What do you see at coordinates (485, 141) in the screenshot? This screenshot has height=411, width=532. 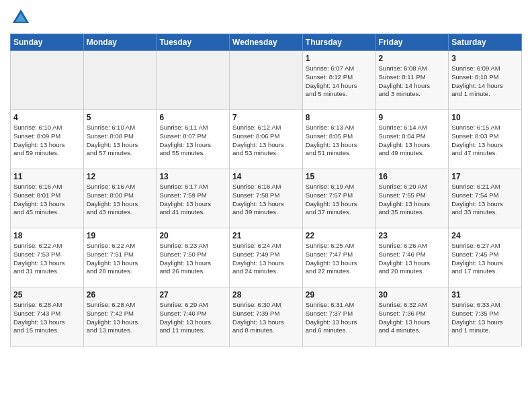 I see `day-info: Sunrise: 6:15 AM Sunset: 8:03 PM Dayligh…` at bounding box center [485, 141].